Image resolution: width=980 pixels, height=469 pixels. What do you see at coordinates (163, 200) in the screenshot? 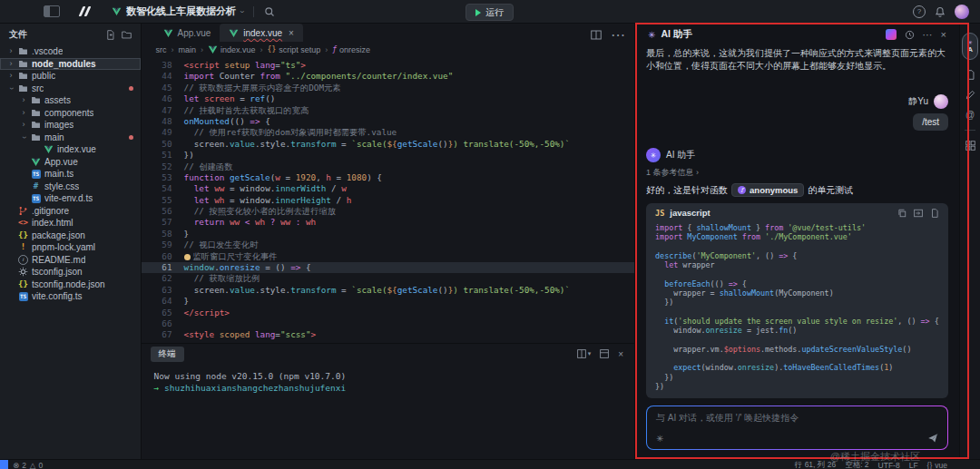
I see `line-number: 55` at bounding box center [163, 200].